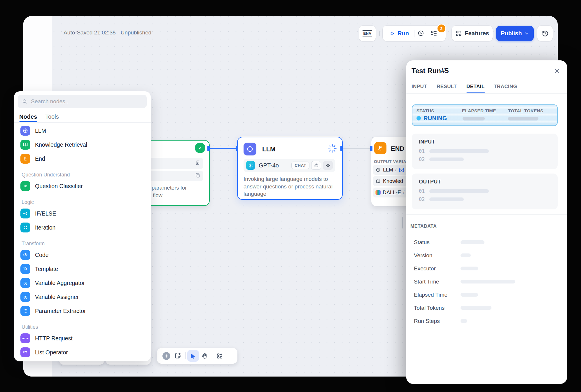  I want to click on node-item-code: Code, so click(82, 255).